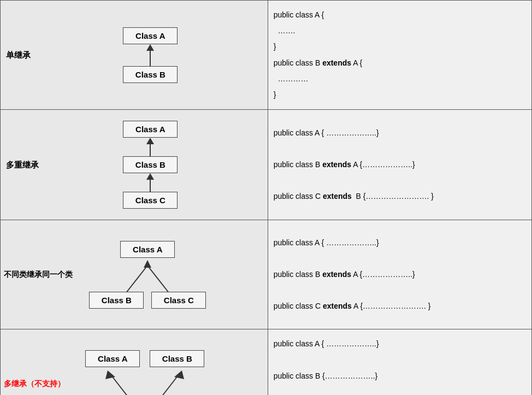  Describe the element at coordinates (150, 150) in the screenshot. I see `arrow-line-2a` at that location.